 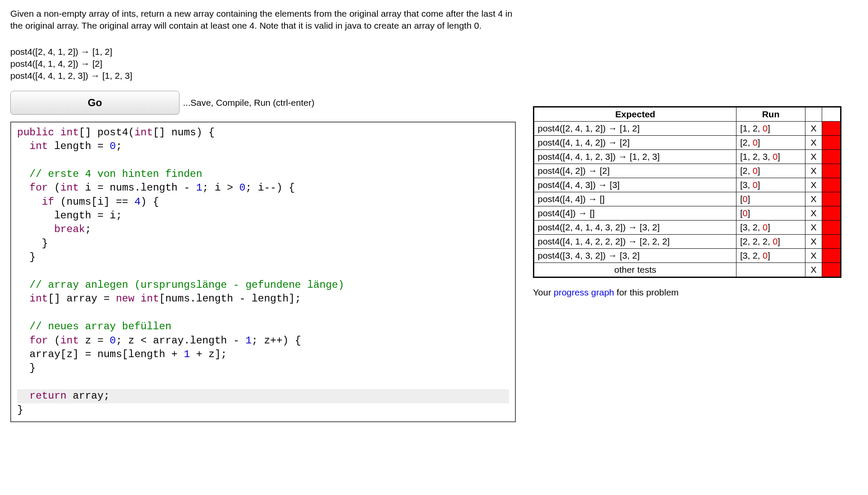 I want to click on result-row: post4([2, 4, 1, 4, 3, 2]) → [1, 1][3, 2,…, so click(x=687, y=228).